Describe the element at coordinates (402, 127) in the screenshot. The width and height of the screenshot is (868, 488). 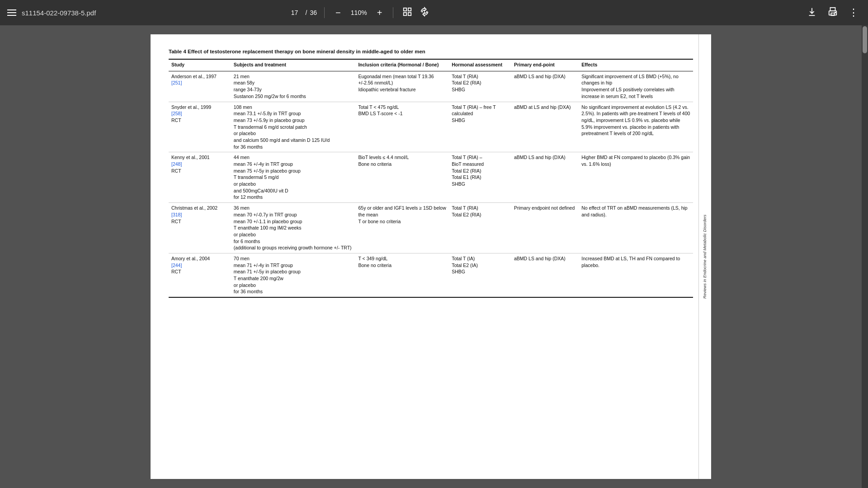
I see `cell-inclusion: Total T < 475 ng/dLBMD LS T-score < -1` at that location.